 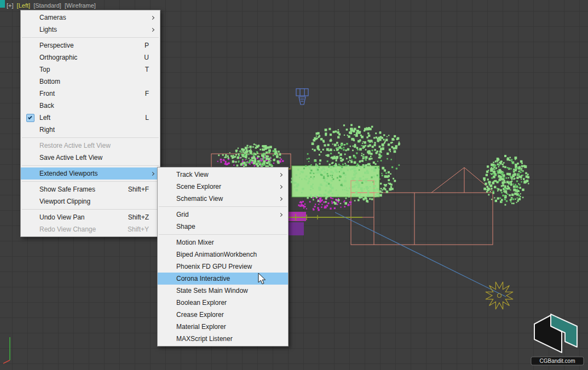 What do you see at coordinates (2, 4) in the screenshot?
I see `corner-chip` at bounding box center [2, 4].